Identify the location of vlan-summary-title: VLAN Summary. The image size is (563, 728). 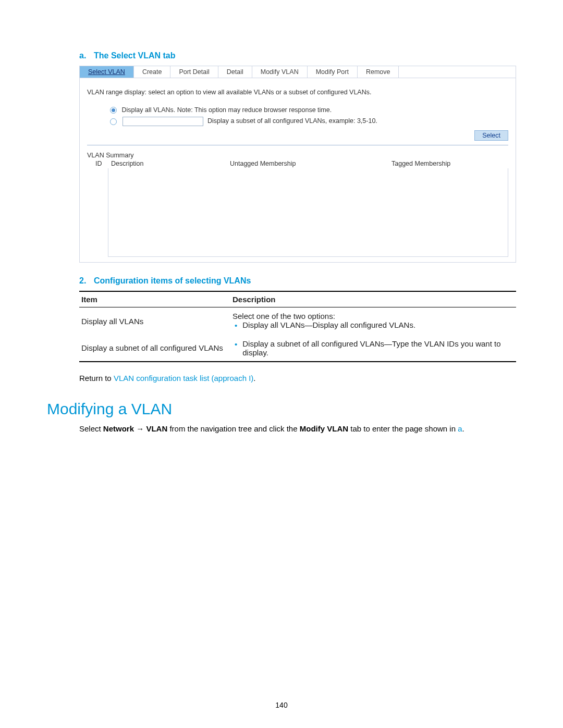
(298, 155).